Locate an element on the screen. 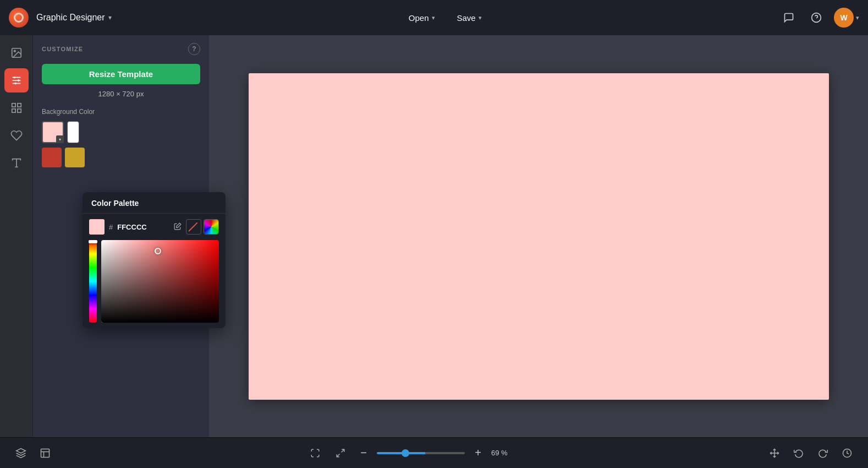 The image size is (868, 468). topbar-right: W ▾ is located at coordinates (819, 18).